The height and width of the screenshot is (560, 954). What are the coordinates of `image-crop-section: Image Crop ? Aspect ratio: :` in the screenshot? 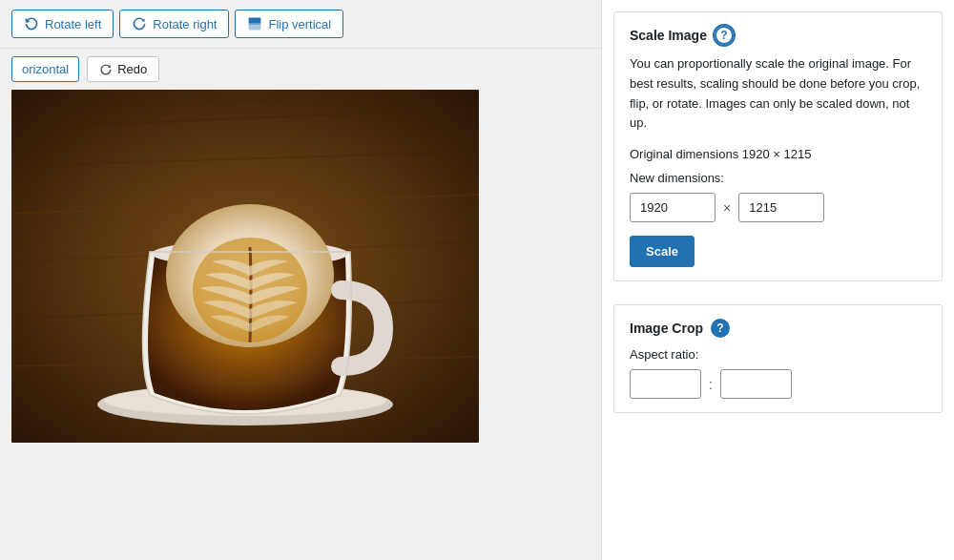 It's located at (778, 359).